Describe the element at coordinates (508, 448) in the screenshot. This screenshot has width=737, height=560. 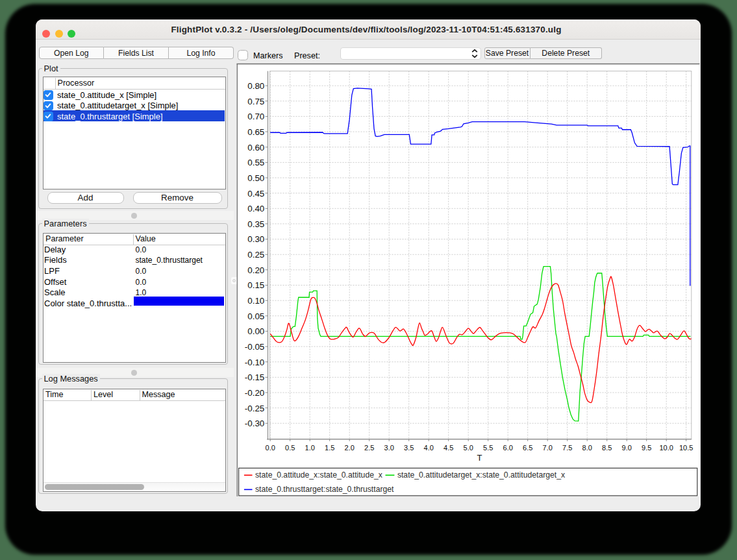
I see `svg-text: 6.0` at that location.